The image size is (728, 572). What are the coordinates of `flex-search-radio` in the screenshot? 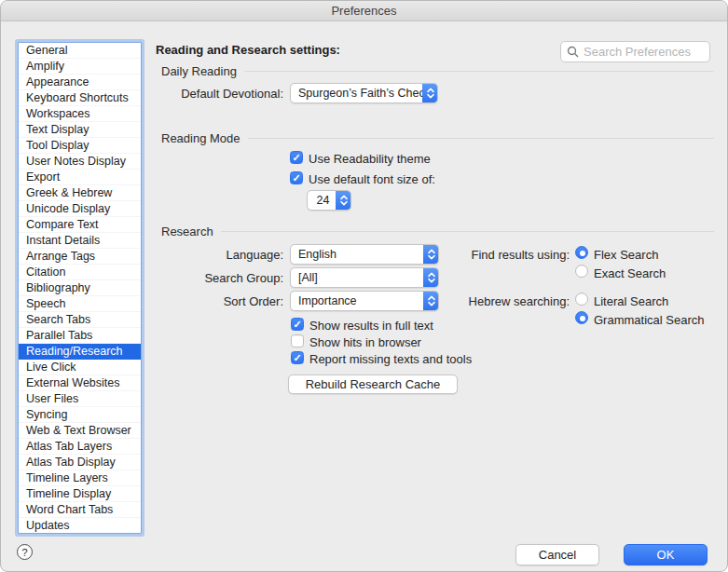 It's located at (582, 252).